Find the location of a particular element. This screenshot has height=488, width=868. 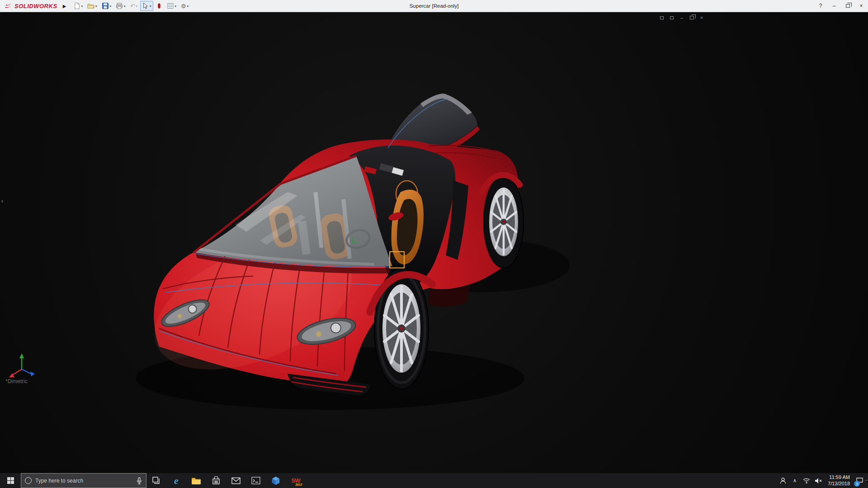

help-button: ? is located at coordinates (821, 6).